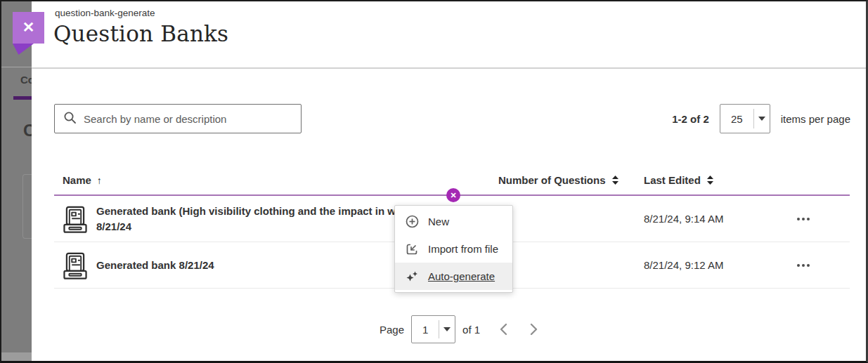  What do you see at coordinates (433, 329) in the screenshot?
I see `page-number-select: 1` at bounding box center [433, 329].